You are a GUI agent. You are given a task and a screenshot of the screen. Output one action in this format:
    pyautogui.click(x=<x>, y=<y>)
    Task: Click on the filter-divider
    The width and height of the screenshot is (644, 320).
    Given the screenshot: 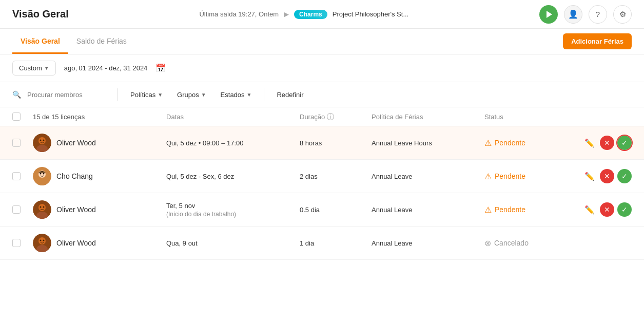 What is the action you would take?
    pyautogui.click(x=118, y=95)
    